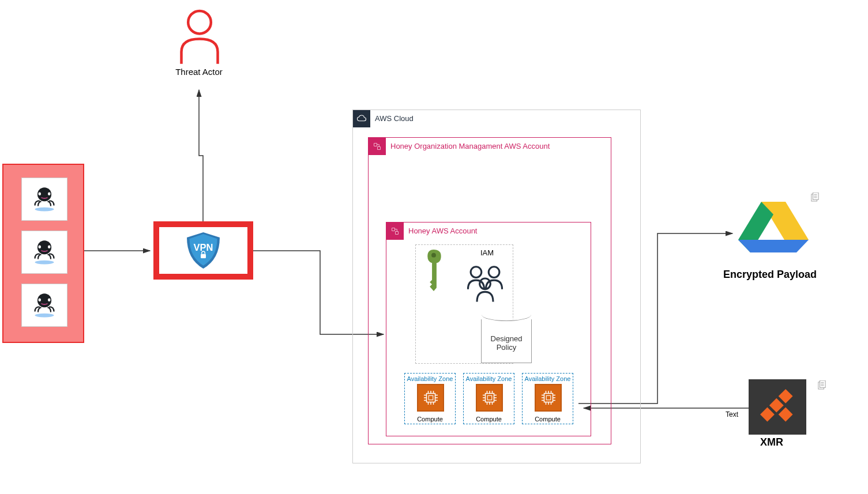 The width and height of the screenshot is (868, 494). What do you see at coordinates (203, 250) in the screenshot?
I see `vpn-node: VPN` at bounding box center [203, 250].